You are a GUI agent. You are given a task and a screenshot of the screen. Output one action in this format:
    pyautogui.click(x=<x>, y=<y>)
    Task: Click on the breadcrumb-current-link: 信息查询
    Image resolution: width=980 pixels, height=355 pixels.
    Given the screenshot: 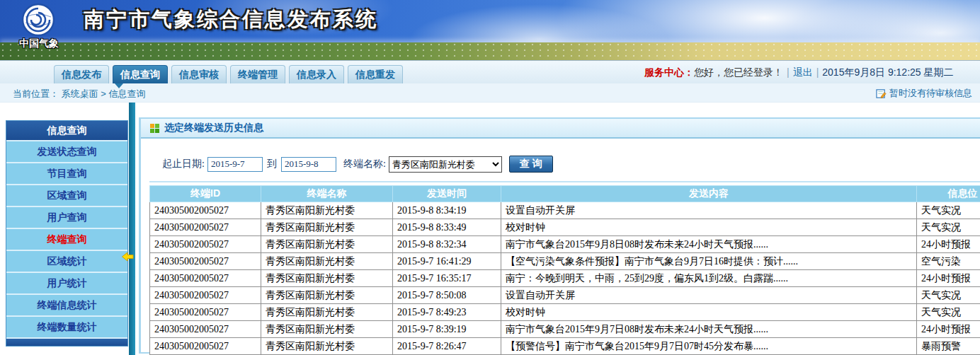 What is the action you would take?
    pyautogui.click(x=127, y=93)
    